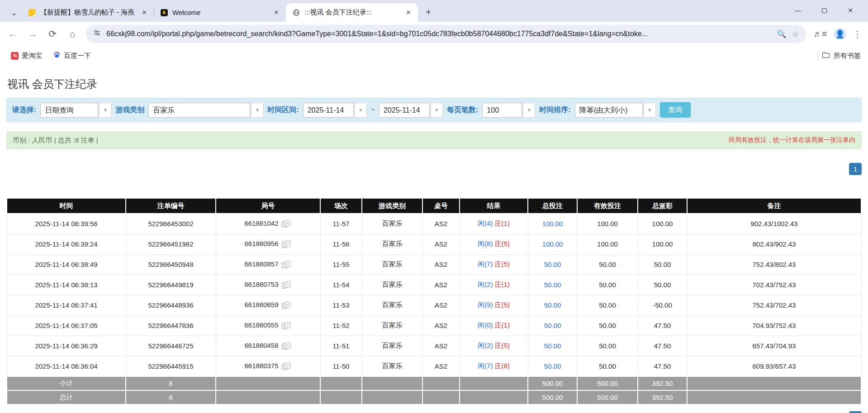 This screenshot has width=868, height=413. What do you see at coordinates (268, 384) in the screenshot?
I see `footer-round` at bounding box center [268, 384].